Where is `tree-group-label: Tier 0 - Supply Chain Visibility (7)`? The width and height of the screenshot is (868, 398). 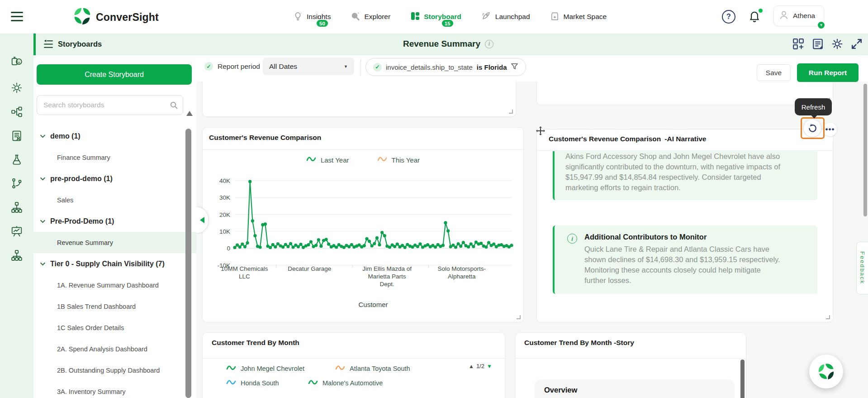
tree-group-label: Tier 0 - Supply Chain Visibility (7) is located at coordinates (108, 264).